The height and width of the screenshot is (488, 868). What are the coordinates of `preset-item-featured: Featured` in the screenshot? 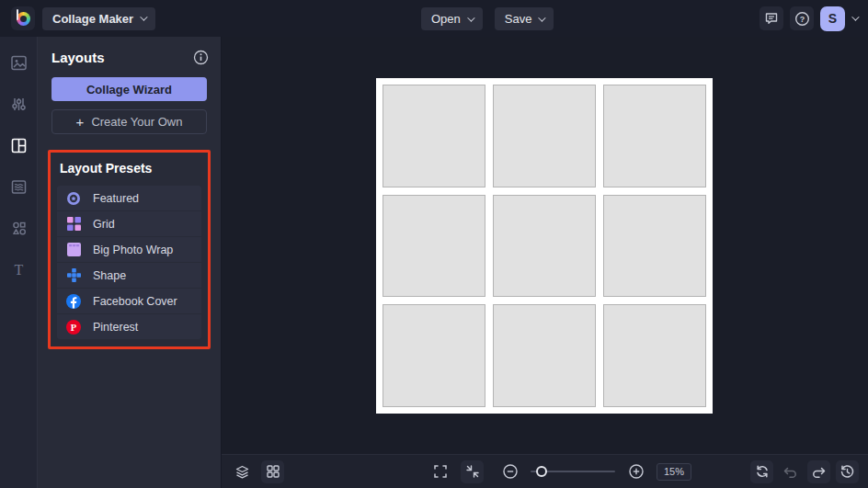 It's located at (129, 199).